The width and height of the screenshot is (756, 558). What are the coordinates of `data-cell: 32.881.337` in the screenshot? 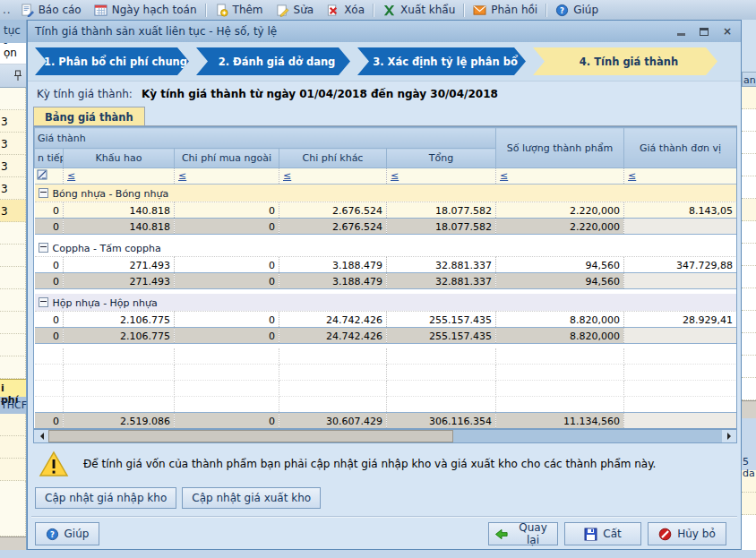 It's located at (442, 281).